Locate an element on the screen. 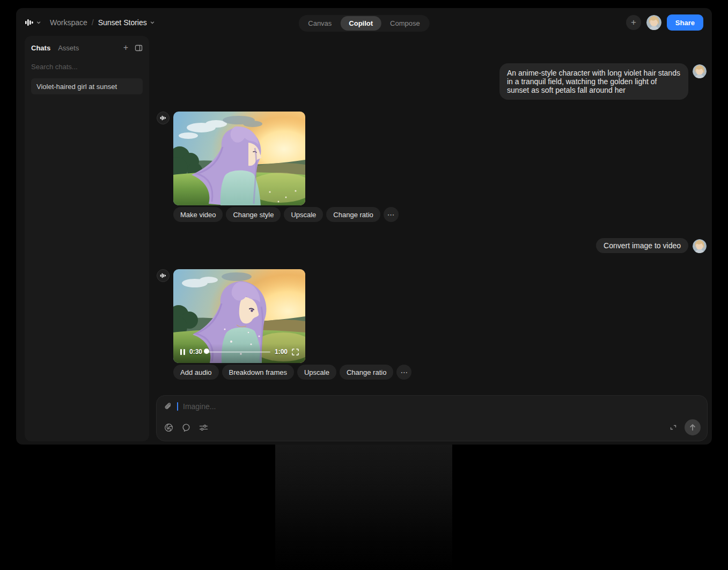 This screenshot has width=728, height=570. search-chats-input is located at coordinates (87, 66).